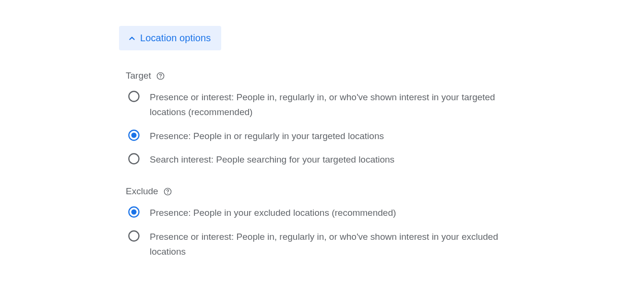 This screenshot has height=282, width=644. Describe the element at coordinates (170, 38) in the screenshot. I see `location-options-expander: Location options` at that location.